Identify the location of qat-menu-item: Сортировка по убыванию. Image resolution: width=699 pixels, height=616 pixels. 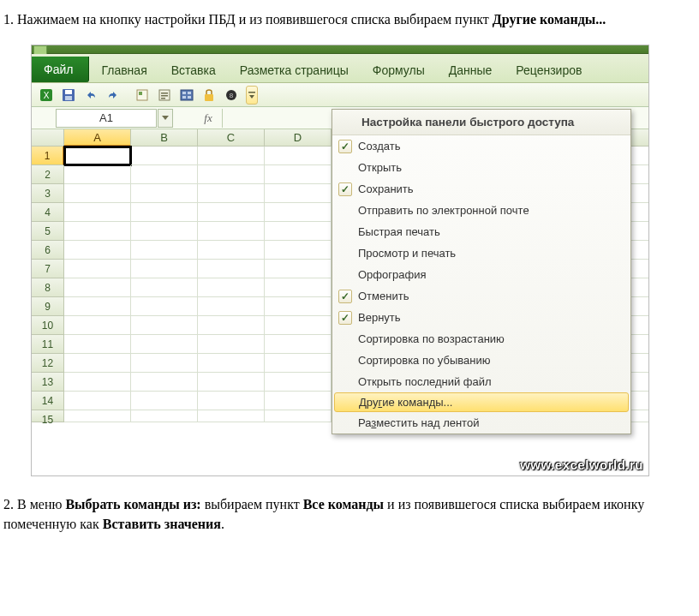
(481, 360).